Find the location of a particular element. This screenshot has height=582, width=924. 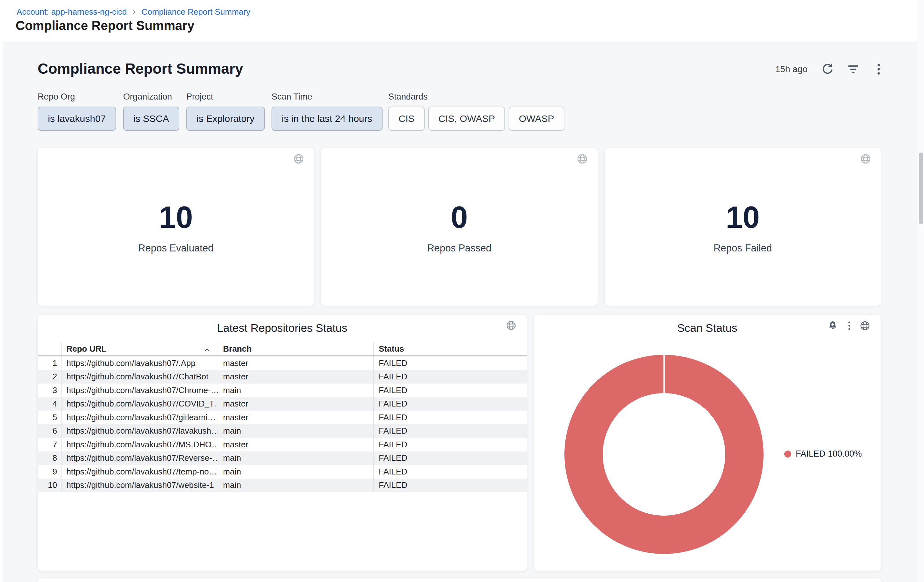

scrollbar-track is located at coordinates (921, 291).